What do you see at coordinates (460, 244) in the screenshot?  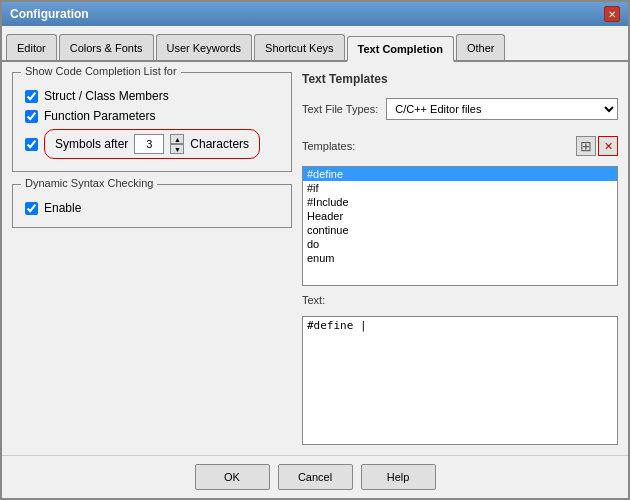 I see `template-item-do: do` at bounding box center [460, 244].